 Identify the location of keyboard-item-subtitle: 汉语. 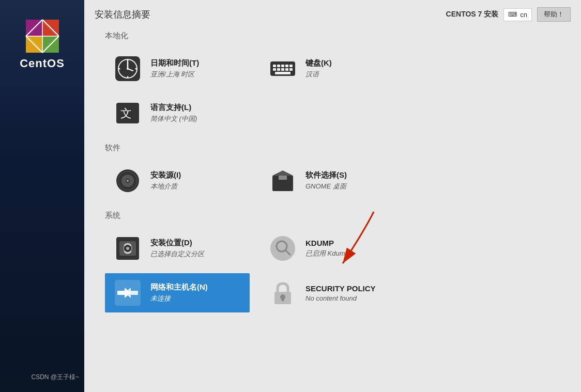
(318, 74).